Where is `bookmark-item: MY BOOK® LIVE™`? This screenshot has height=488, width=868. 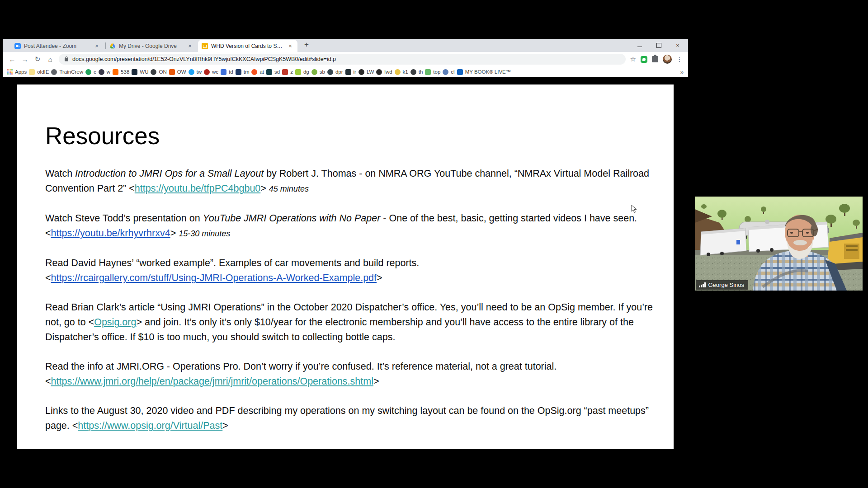
bookmark-item: MY BOOK® LIVE™ is located at coordinates (484, 72).